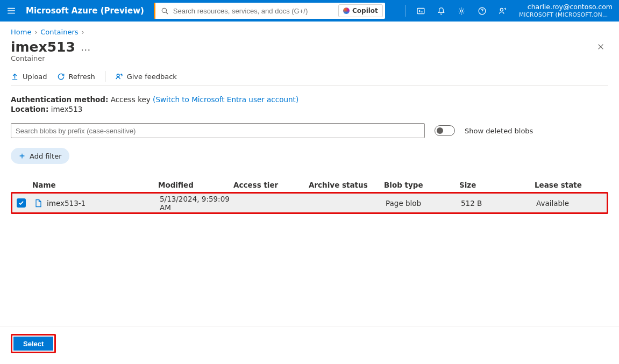  What do you see at coordinates (461, 11) in the screenshot?
I see `gear-icon` at bounding box center [461, 11].